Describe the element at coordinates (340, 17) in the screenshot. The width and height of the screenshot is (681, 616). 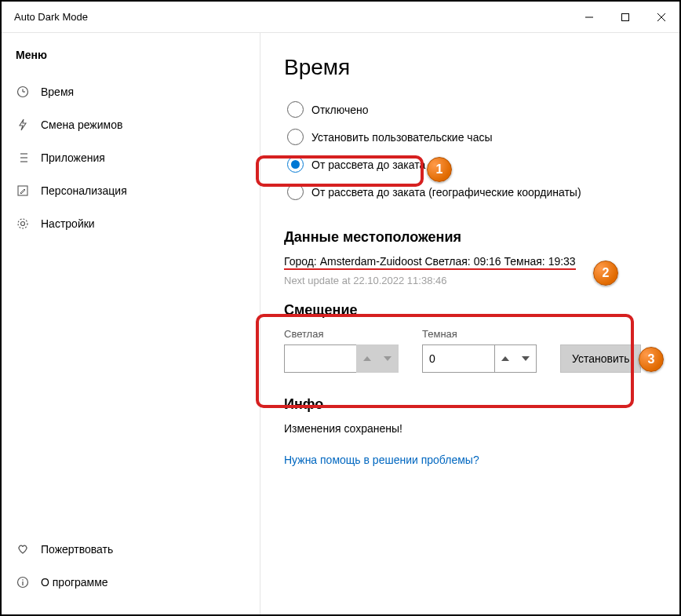
I see `titlebar: Auto Dark Mode` at that location.